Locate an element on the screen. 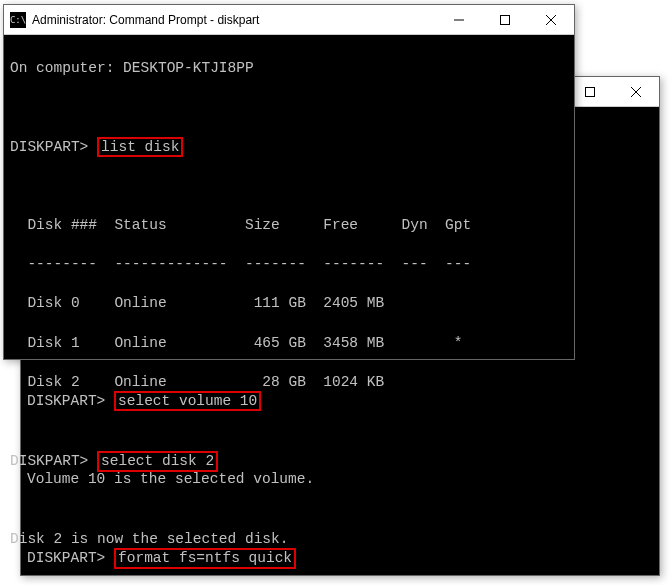 Image resolution: width=672 pixels, height=585 pixels. cmd-list-disk: list disk is located at coordinates (140, 148).